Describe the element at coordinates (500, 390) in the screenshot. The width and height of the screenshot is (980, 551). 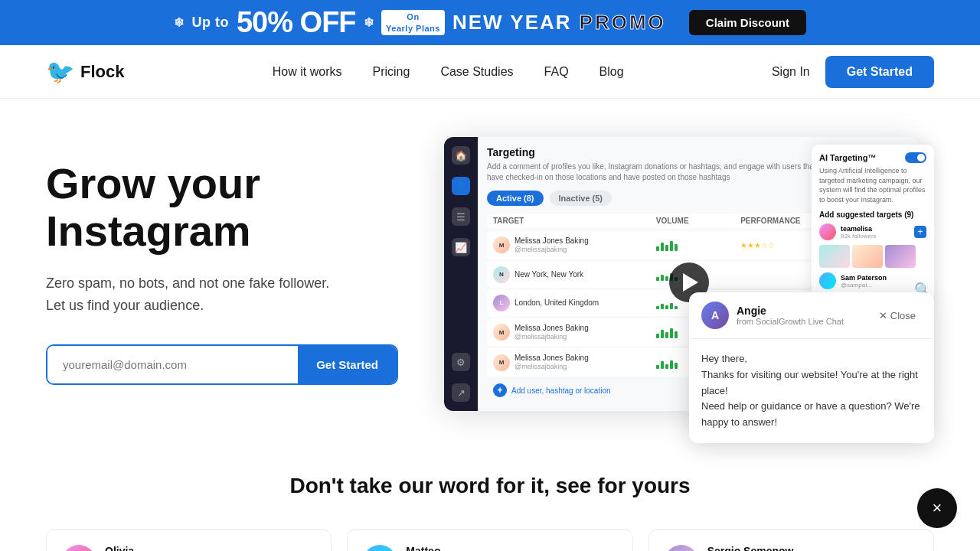
I see `plus-icon: +` at that location.